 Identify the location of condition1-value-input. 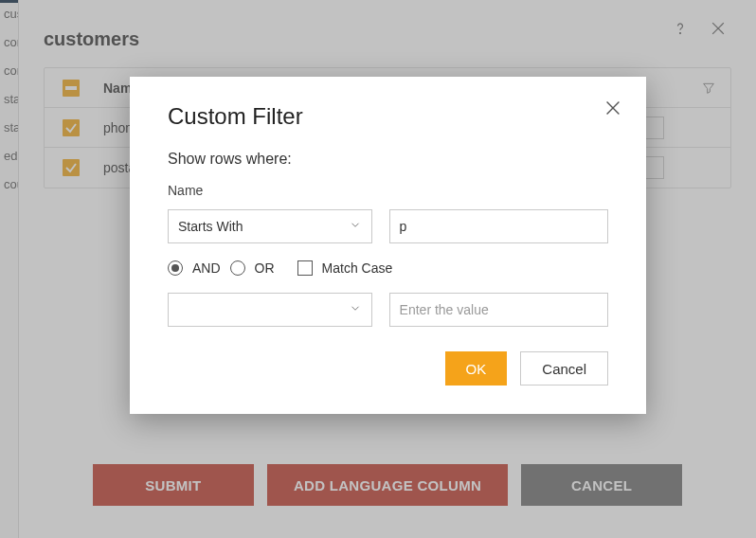
(498, 226).